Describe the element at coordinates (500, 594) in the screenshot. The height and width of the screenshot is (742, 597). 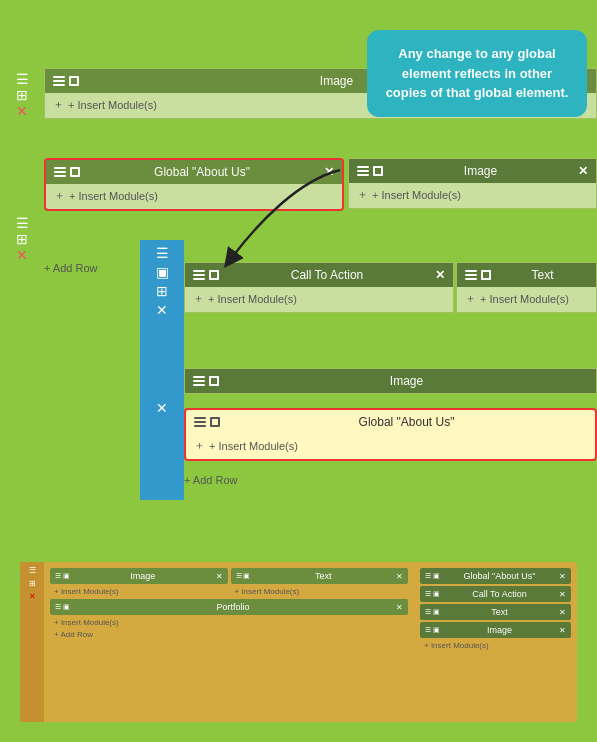
I see `mini-right-cta-label: Call To Action` at that location.